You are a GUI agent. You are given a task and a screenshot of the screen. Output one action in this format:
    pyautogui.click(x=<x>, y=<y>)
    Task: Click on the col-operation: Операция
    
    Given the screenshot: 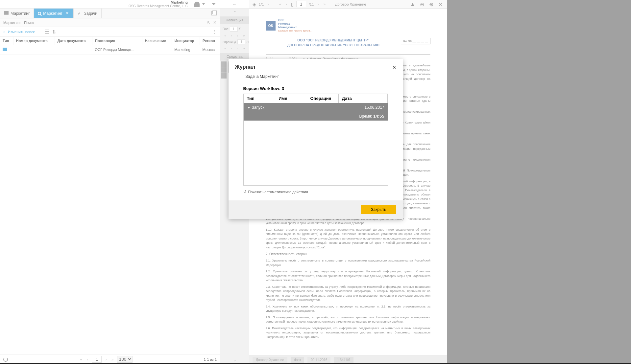 What is the action you would take?
    pyautogui.click(x=323, y=99)
    